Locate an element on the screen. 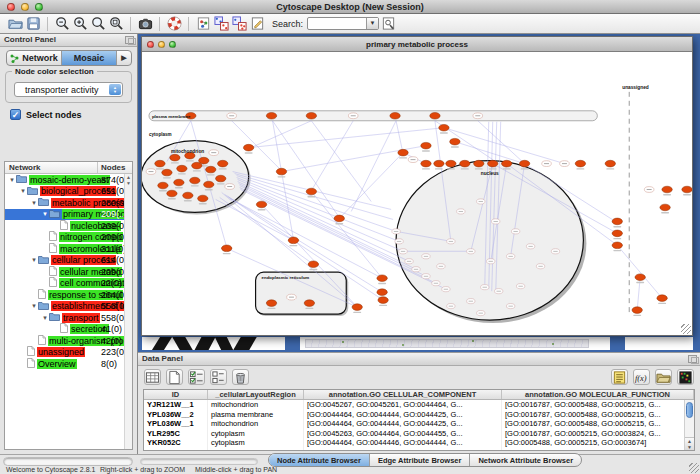 Image resolution: width=700 pixels, height=474 pixels. tab-node-attribute-browser: Node Attribute Browser is located at coordinates (320, 460).